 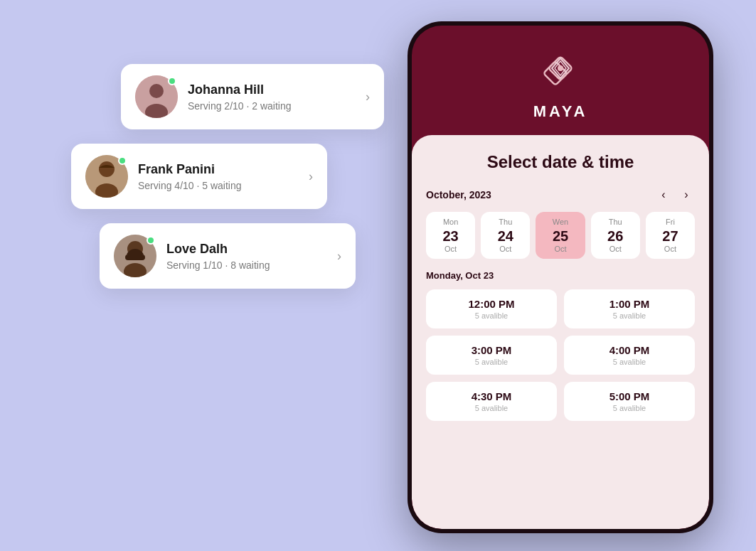 What do you see at coordinates (560, 75) in the screenshot?
I see `maya-logo-icon` at bounding box center [560, 75].